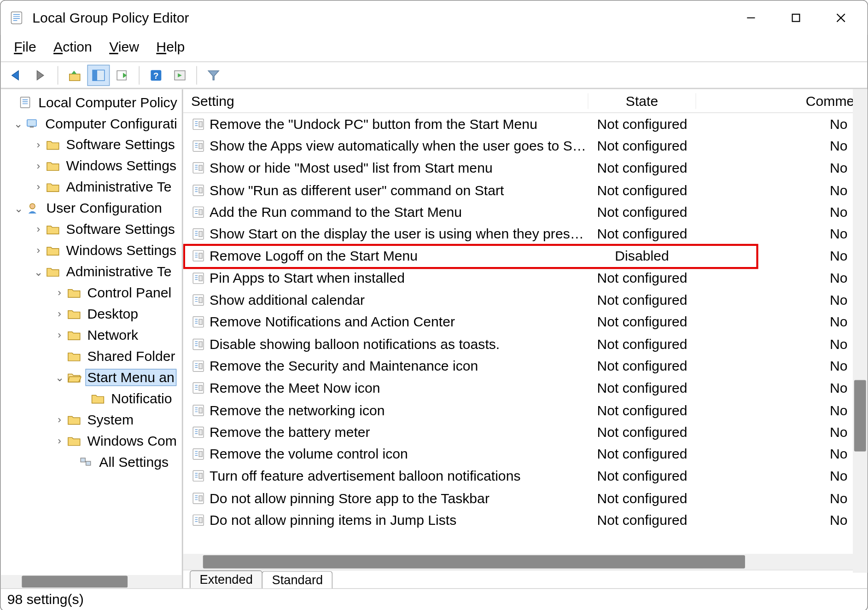 The width and height of the screenshot is (868, 610). Describe the element at coordinates (124, 47) in the screenshot. I see `menu-view: View` at that location.